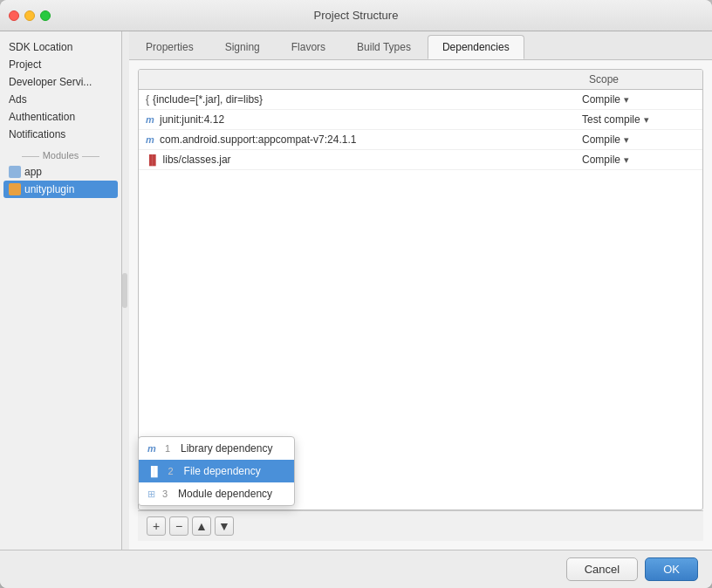  What do you see at coordinates (647, 120) in the screenshot?
I see `scope-dropdown-1: ▾` at bounding box center [647, 120].